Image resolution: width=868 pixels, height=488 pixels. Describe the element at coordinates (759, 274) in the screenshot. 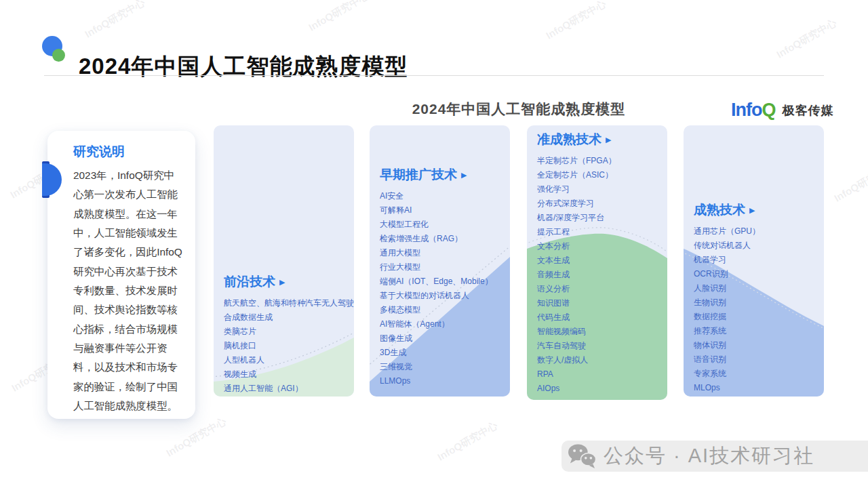

I see `tech-item: OCR识别` at that location.